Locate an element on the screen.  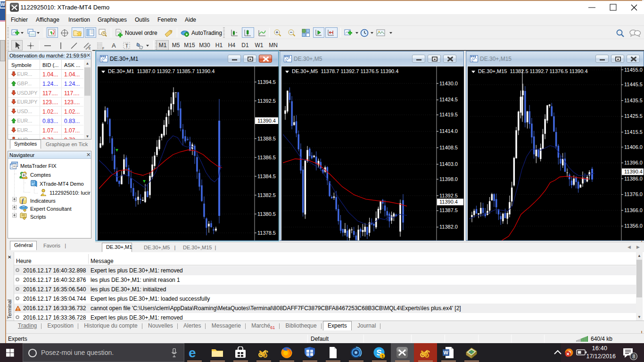
svg-text: 11386.5 is located at coordinates (267, 157).